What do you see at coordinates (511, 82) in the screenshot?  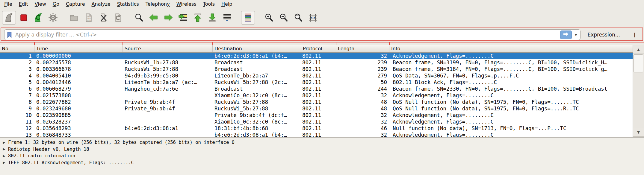 I see `cell-info: 802.11 Block Ack, Flags=........C` at bounding box center [511, 82].